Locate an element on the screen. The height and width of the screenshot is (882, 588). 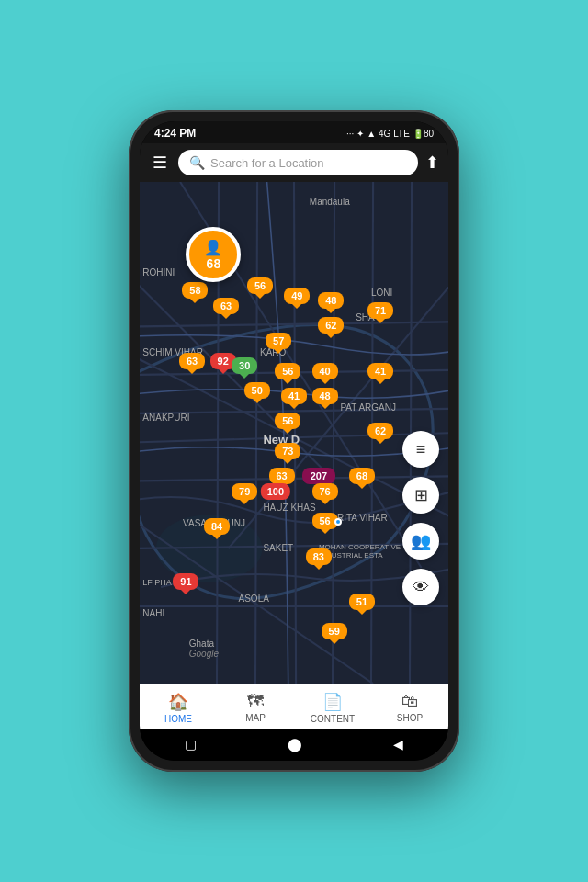
android-back-btn: ◀ is located at coordinates (399, 744).